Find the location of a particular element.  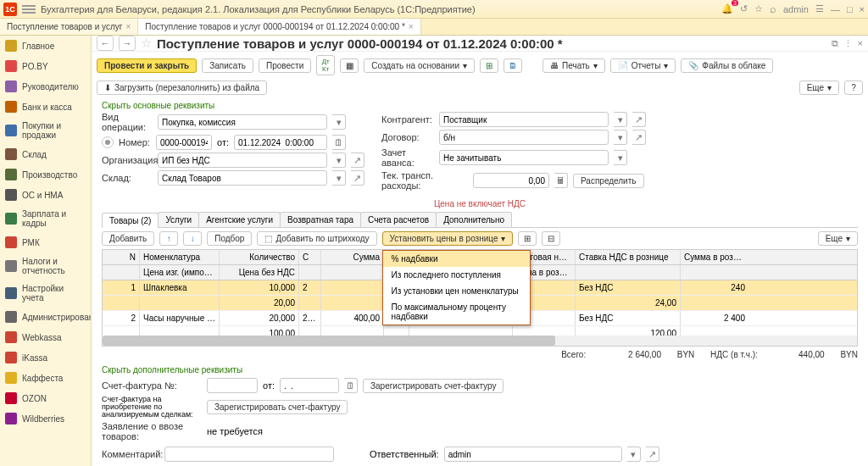

calc-icon: 🖩 is located at coordinates (561, 180).